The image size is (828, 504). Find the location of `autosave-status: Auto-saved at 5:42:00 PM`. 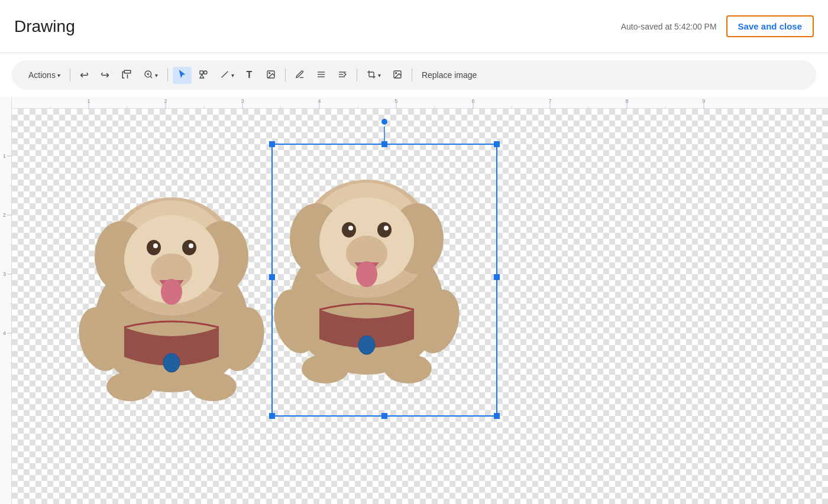

autosave-status: Auto-saved at 5:42:00 PM is located at coordinates (669, 27).